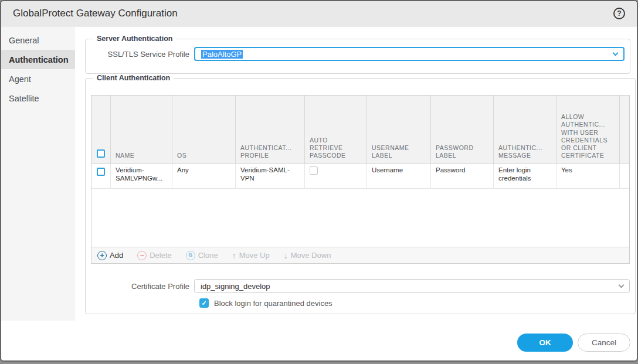 Image resolution: width=638 pixels, height=364 pixels. Describe the element at coordinates (462, 176) in the screenshot. I see `cell-password-label: Password` at that location.